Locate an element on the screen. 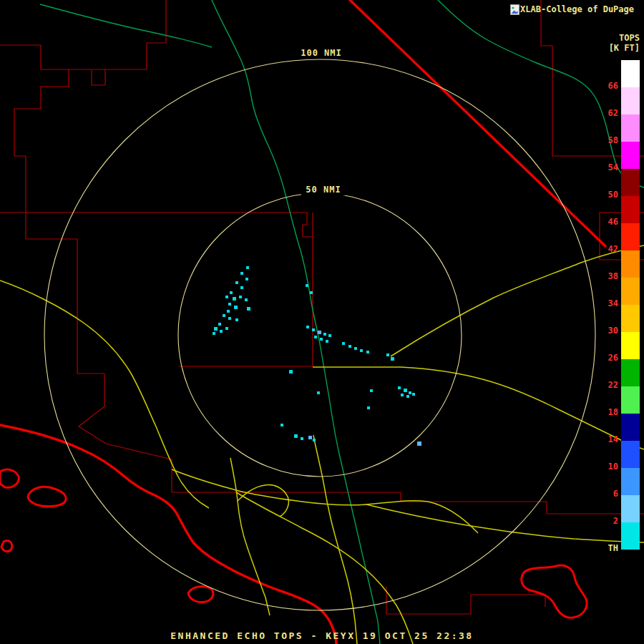  legend-entry: TH is located at coordinates (624, 536).